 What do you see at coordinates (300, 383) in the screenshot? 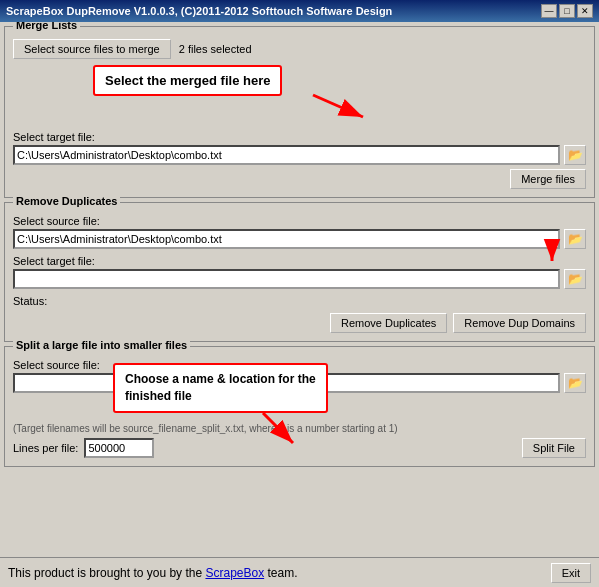
I see `split-source-row: 📂` at bounding box center [300, 383].